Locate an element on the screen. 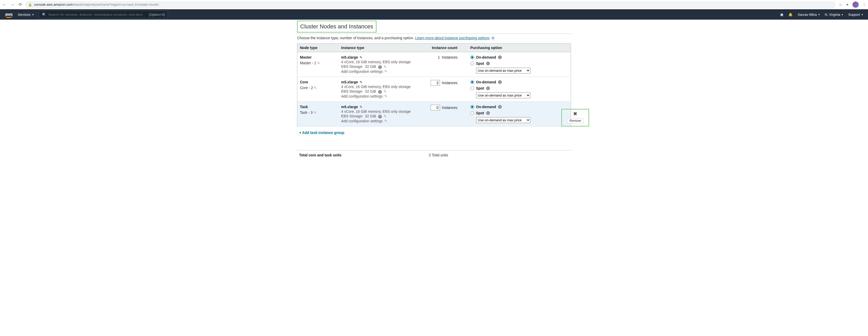 The height and width of the screenshot is (336, 868). notifications-icon: 🔔 is located at coordinates (790, 15).